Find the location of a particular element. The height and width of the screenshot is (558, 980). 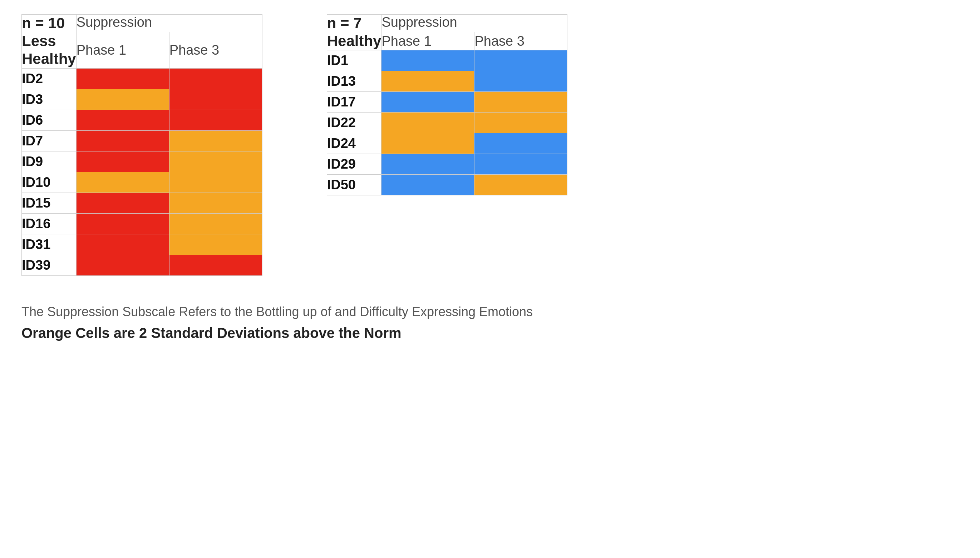

right-n-label: n = 7 is located at coordinates (354, 23).